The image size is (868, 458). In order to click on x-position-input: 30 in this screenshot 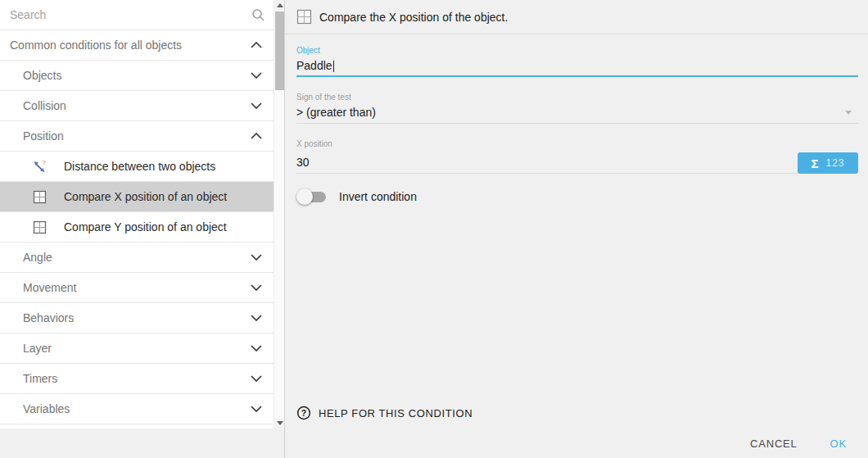, I will do `click(547, 165)`.